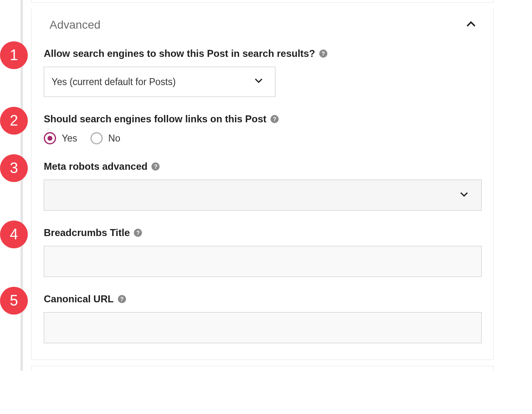 Image resolution: width=532 pixels, height=414 pixels. Describe the element at coordinates (179, 54) in the screenshot. I see `allow-search-label: Allow search engines to show this Post i…` at that location.